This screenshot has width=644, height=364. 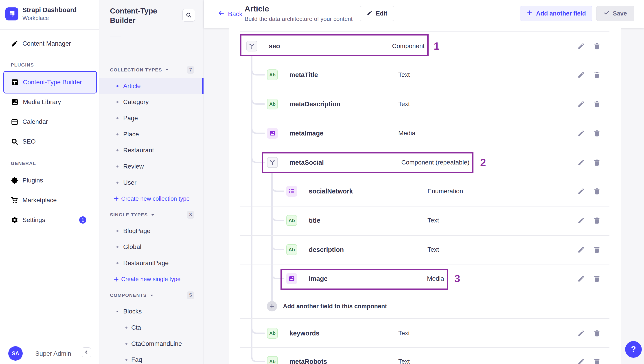 I want to click on collapse-sidebar-button, so click(x=86, y=352).